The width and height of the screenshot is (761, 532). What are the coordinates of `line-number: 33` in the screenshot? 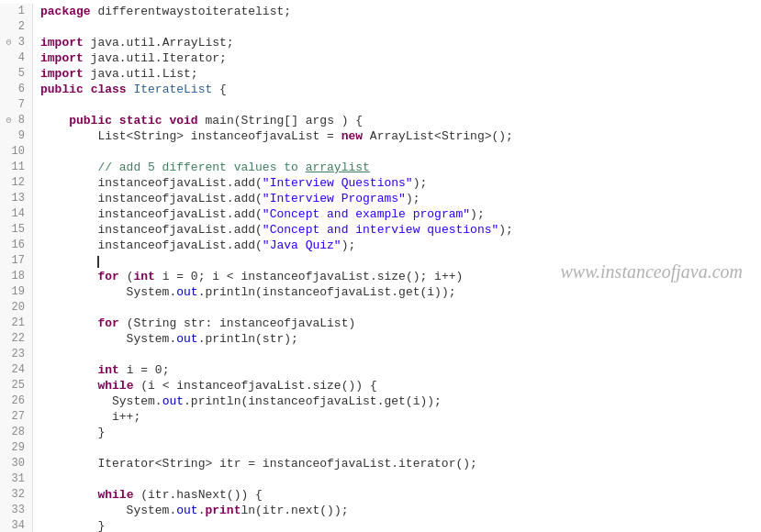 It's located at (17, 510).